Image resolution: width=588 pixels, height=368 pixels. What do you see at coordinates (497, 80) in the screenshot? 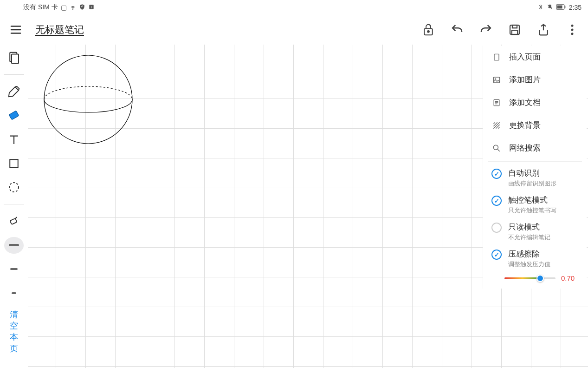
I see `image-icon` at bounding box center [497, 80].